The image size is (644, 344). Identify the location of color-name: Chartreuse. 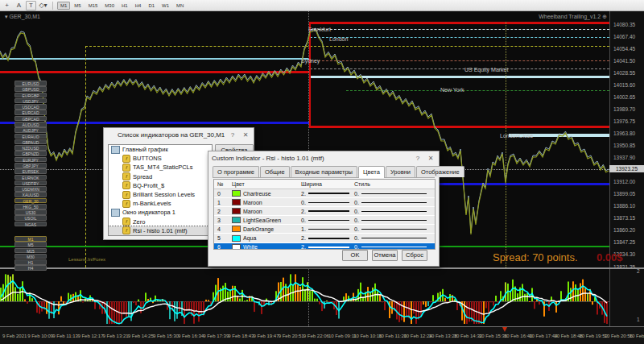
(258, 193).